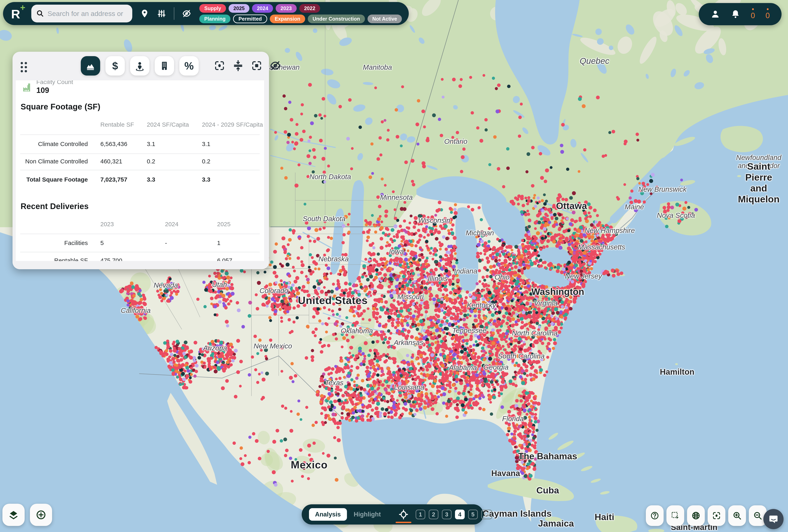  Describe the element at coordinates (300, 8) in the screenshot. I see `filter-pills-row-1: Supply2025202420232022` at that location.